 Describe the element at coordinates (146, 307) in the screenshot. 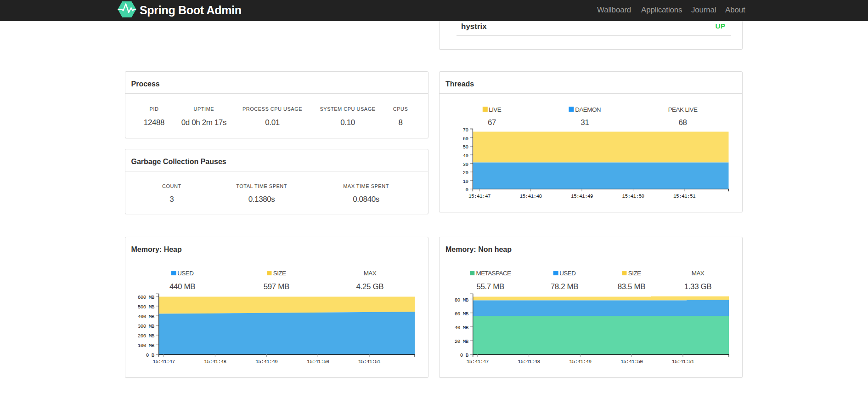

I see `svg-text: 500 MB` at that location.